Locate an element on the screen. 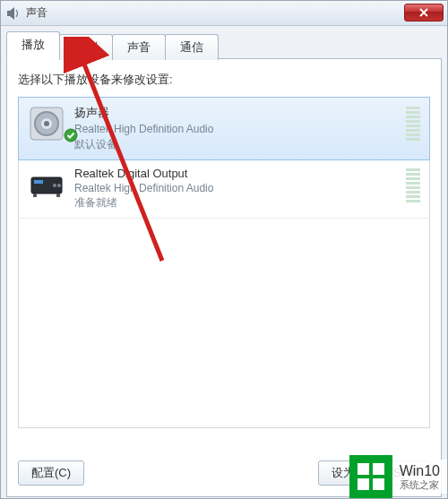 The width and height of the screenshot is (448, 499). watermark: Win10 系统之家 is located at coordinates (398, 477).